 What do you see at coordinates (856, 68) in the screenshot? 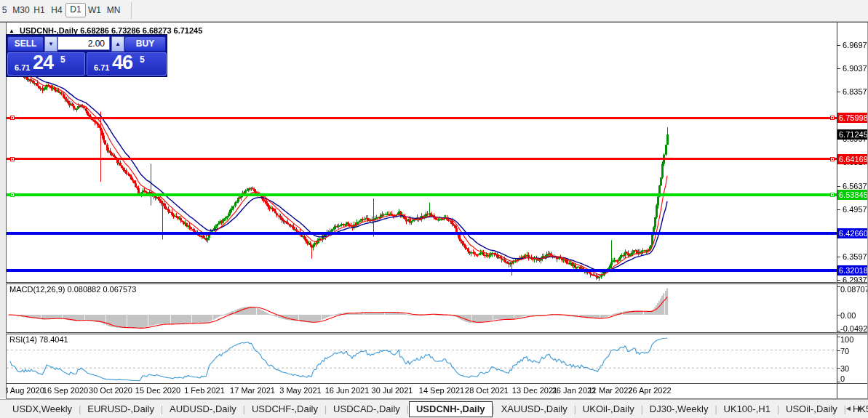
I see `price-tick-label: 6.90370` at bounding box center [856, 68].